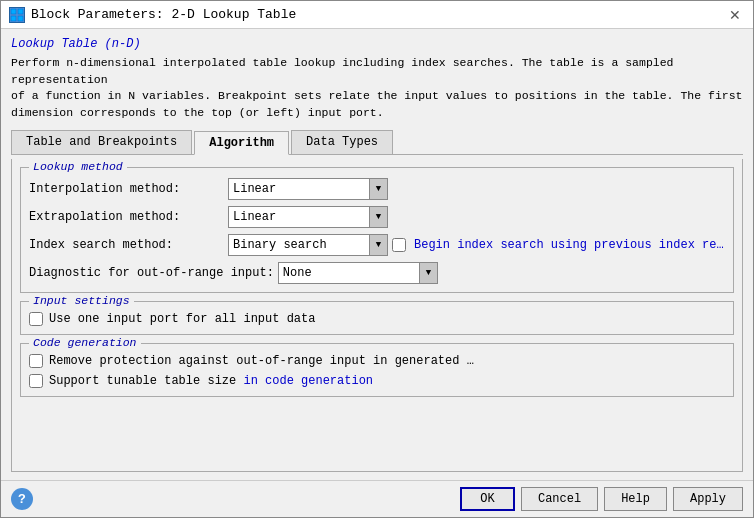  Describe the element at coordinates (308, 217) in the screenshot. I see `extrapolation-dropdown: Linear ▼` at that location.